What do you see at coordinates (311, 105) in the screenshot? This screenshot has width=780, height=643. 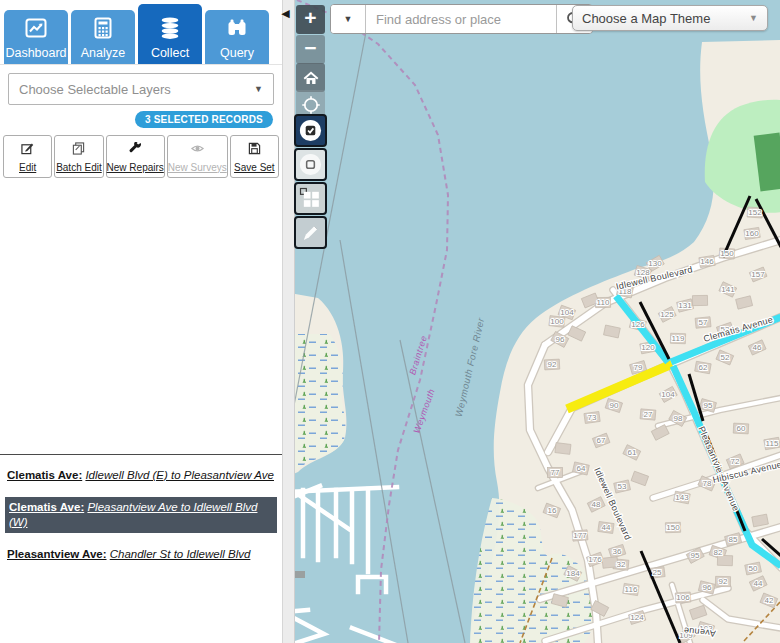 I see `crosshair-icon` at bounding box center [311, 105].